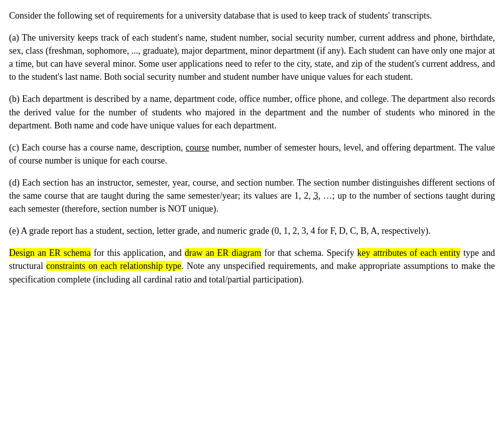 The width and height of the screenshot is (504, 438). Describe the element at coordinates (252, 154) in the screenshot. I see `paragraph-c: (c) Each course has a course name, descr…` at that location.